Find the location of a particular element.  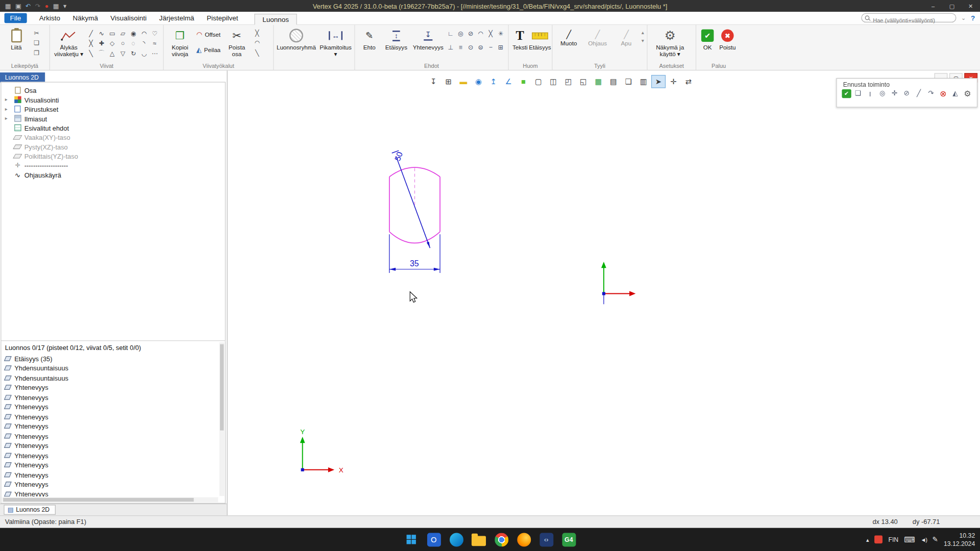

tree-item-ilmiasut: Ilmiasut is located at coordinates (113, 118).